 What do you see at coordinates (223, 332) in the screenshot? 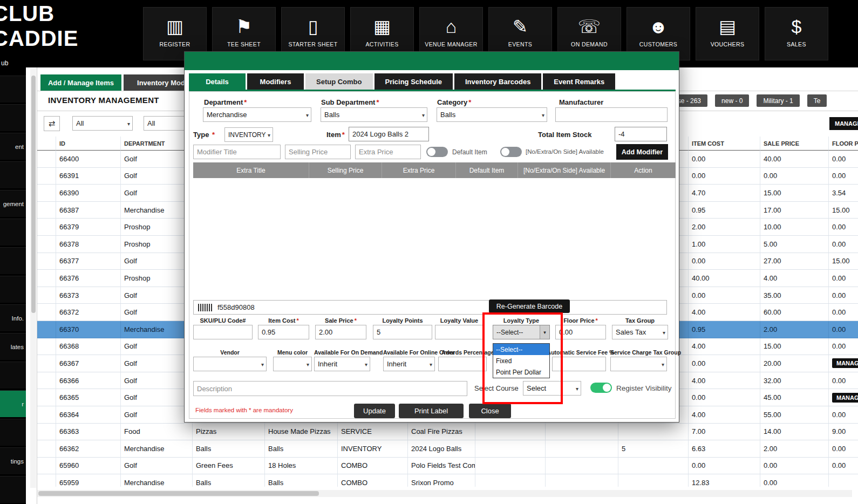
I see `sku-input` at bounding box center [223, 332].